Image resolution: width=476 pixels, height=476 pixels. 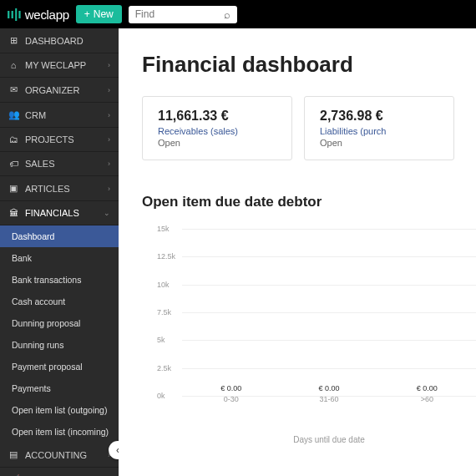 What do you see at coordinates (59, 323) in the screenshot?
I see `sub-item-dunning-proposal: Dunning proposal` at bounding box center [59, 323].